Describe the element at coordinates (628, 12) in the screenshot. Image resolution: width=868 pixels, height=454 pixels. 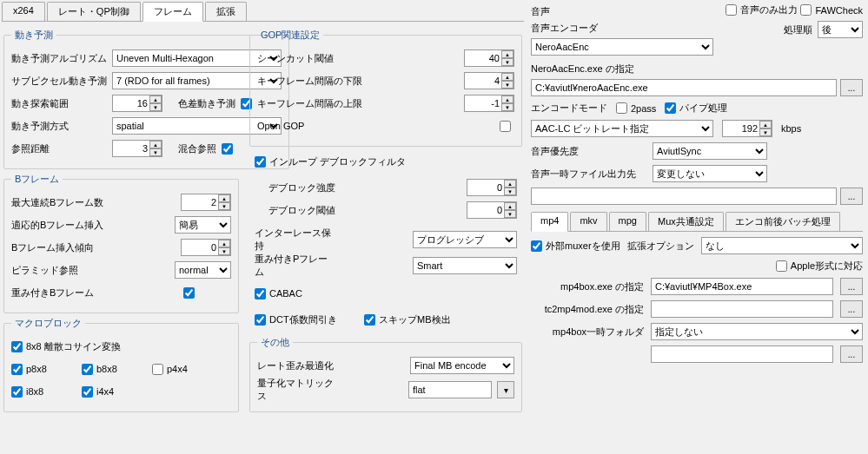
I see `audio-legend: 音声` at that location.